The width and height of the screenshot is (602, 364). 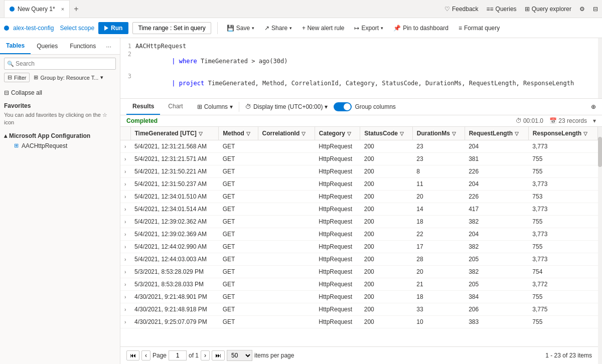 What do you see at coordinates (323, 28) in the screenshot?
I see `new-alert-rule-button: + New alert rule` at bounding box center [323, 28].